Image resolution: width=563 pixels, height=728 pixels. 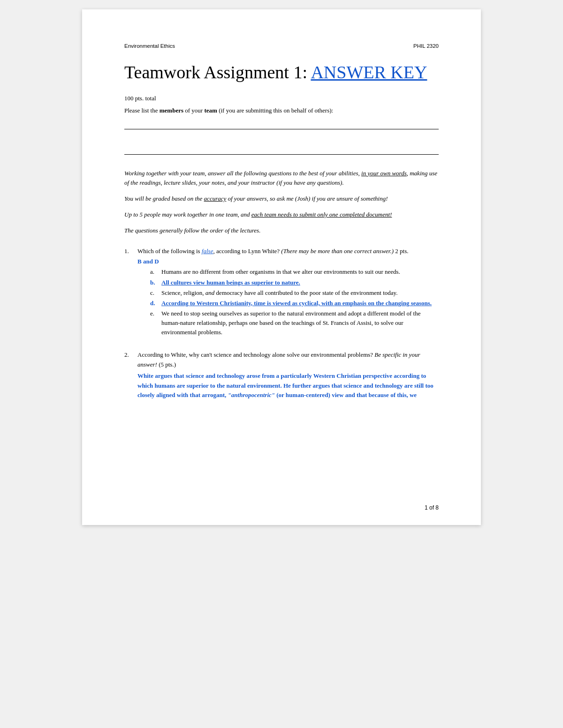 What do you see at coordinates (295, 283) in the screenshot?
I see `choice-b: b. All cultures view human beings as sup…` at bounding box center [295, 283].